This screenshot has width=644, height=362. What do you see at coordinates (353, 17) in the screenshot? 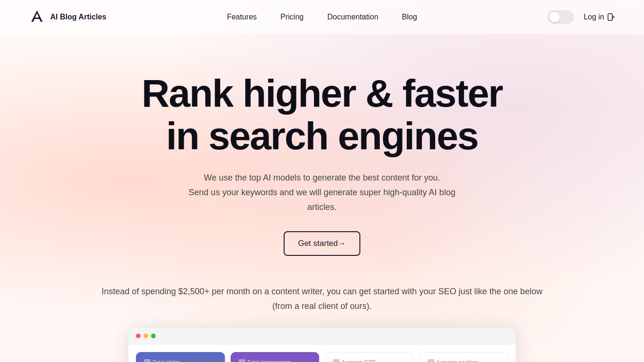
I see `nav-documentation: Documentation` at bounding box center [353, 17].